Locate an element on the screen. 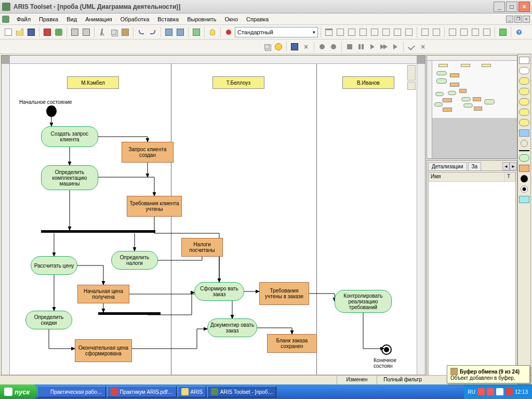  palette-circle is located at coordinates (524, 143).